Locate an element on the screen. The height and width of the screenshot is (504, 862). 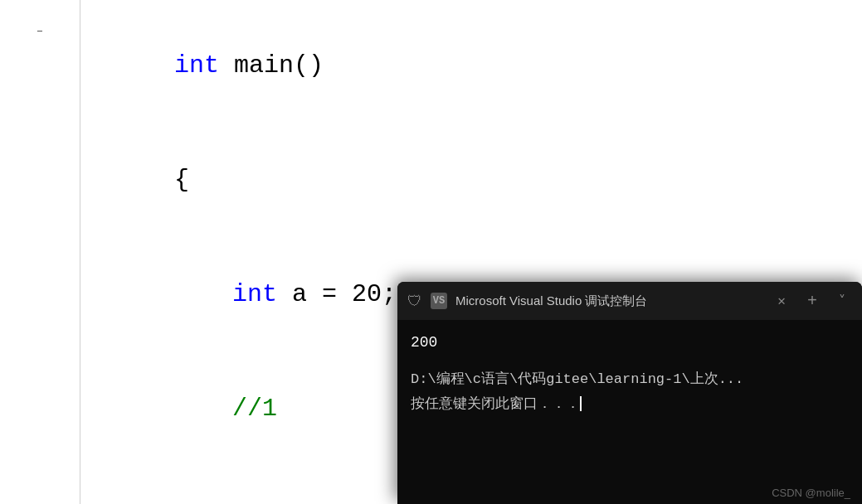
terminal-output-path: D:\编程\c语言\代码gitee\learning-1\上次... is located at coordinates (630, 380).